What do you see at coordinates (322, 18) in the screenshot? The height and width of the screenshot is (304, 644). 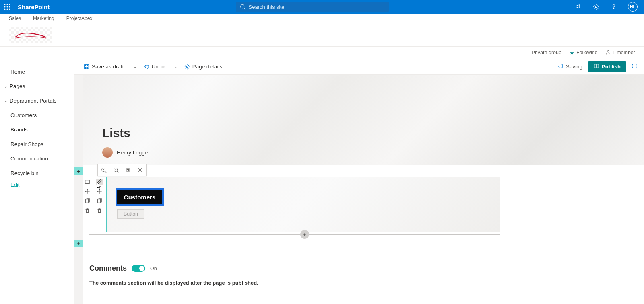 I see `hub-nav: Sales Marketing ProjectApex` at bounding box center [322, 18].